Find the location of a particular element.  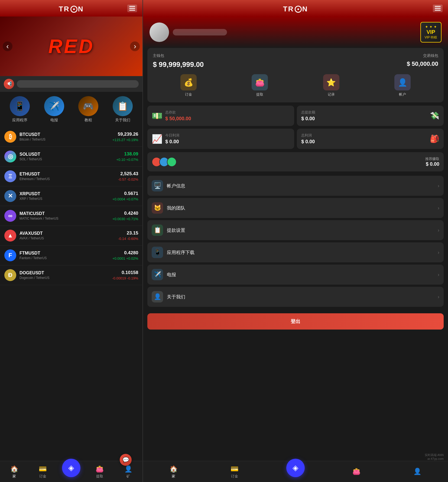

nav-center-wrapper-left: ◈ is located at coordinates (72, 472).